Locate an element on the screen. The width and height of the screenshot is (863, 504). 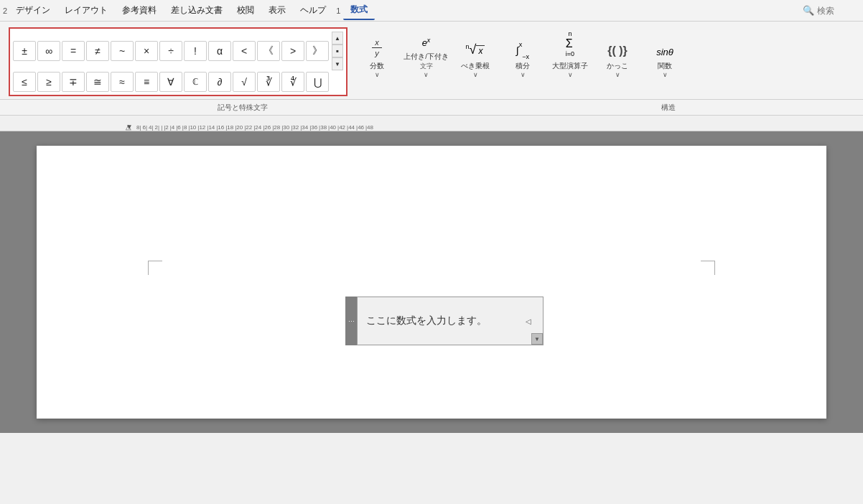
sym-sqrt: √ is located at coordinates (244, 82).